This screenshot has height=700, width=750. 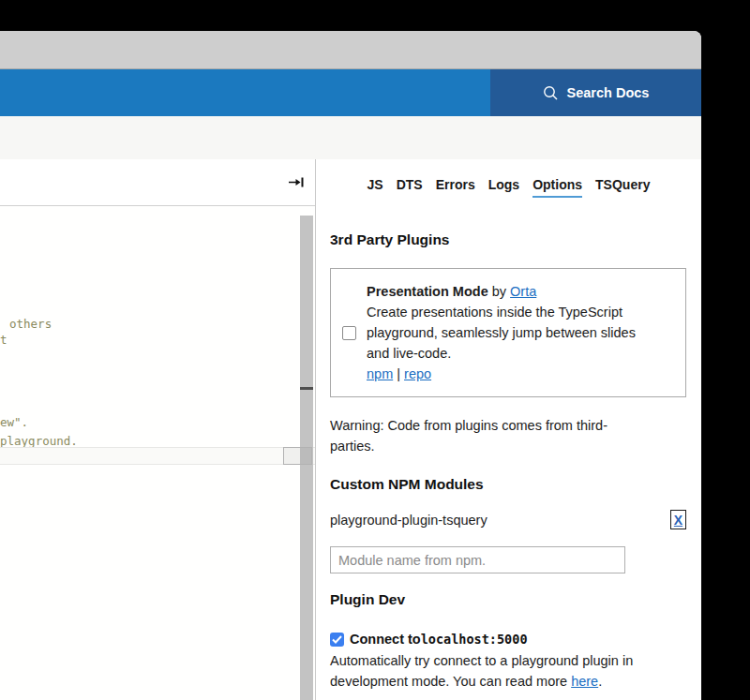 I want to click on tab-options: Options, so click(x=557, y=187).